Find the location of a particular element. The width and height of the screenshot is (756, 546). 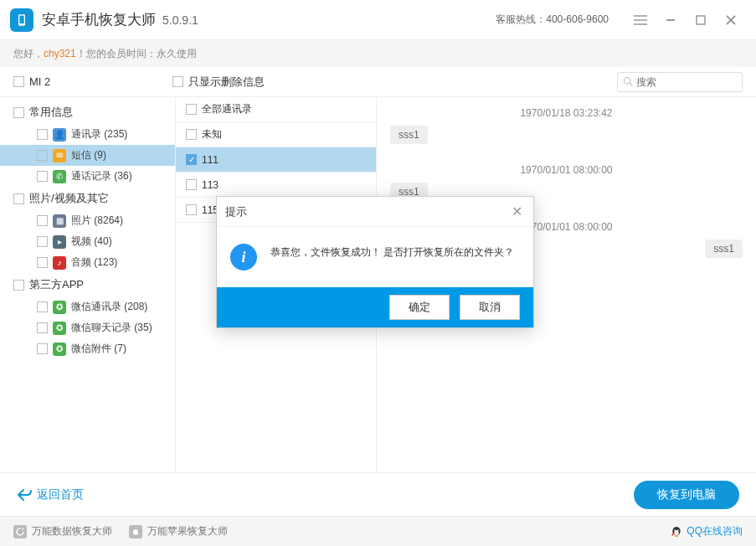

hotline: 客服热线：400-606-9600 is located at coordinates (553, 20).